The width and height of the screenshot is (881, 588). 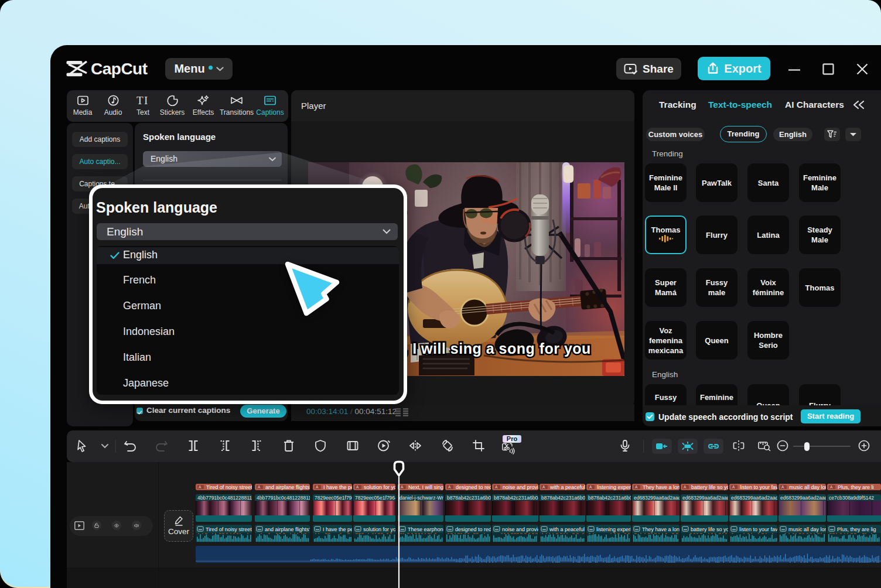 I want to click on svg-text: listen to your favorit, so click(x=763, y=529).